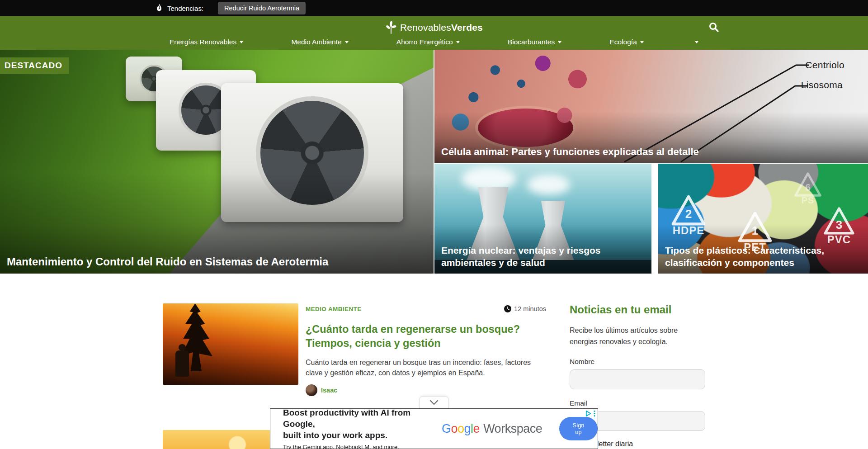 The width and height of the screenshot is (868, 449). What do you see at coordinates (185, 8) in the screenshot?
I see `trending-label: Tendencias:` at bounding box center [185, 8].